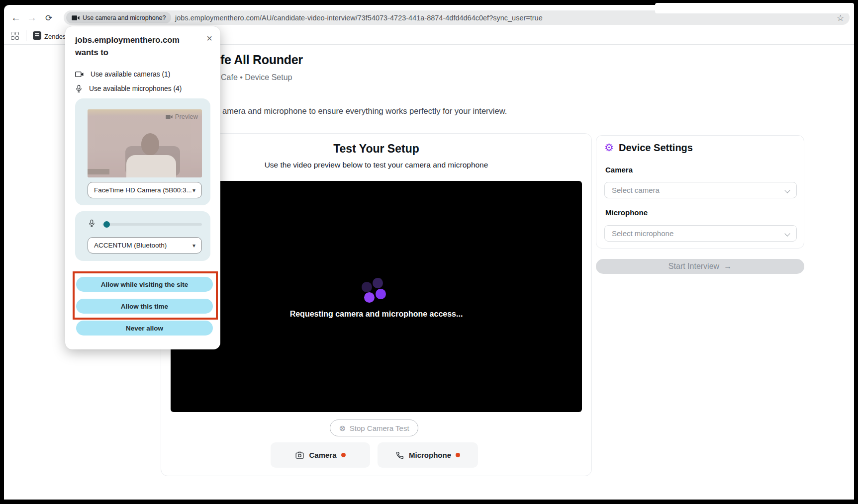  Describe the element at coordinates (643, 234) in the screenshot. I see `microphone-select-value: Select microphone` at that location.